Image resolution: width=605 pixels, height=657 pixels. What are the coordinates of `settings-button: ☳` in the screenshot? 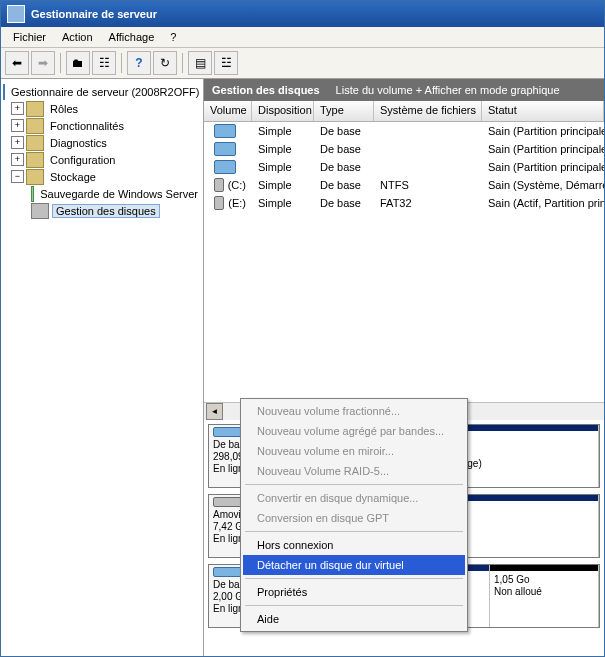 It's located at (226, 63).